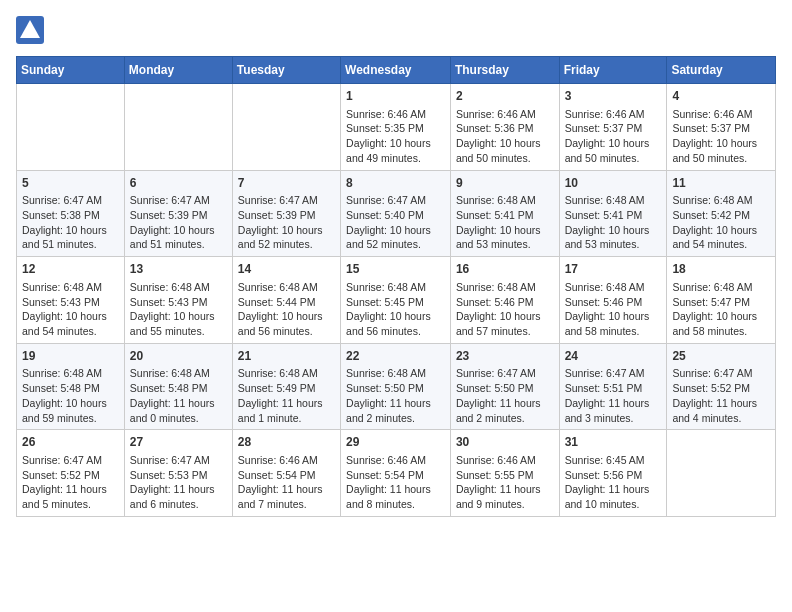  Describe the element at coordinates (721, 356) in the screenshot. I see `day-number: 25` at that location.